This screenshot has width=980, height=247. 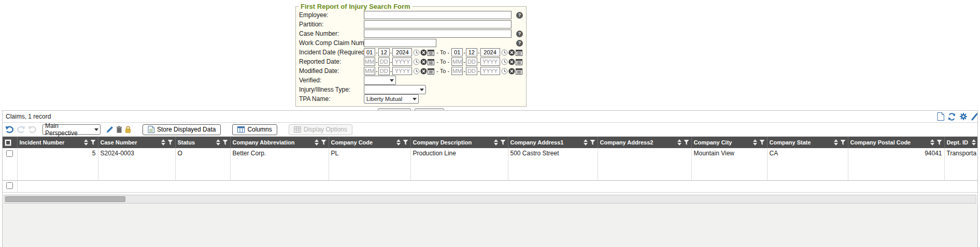 What do you see at coordinates (490, 199) in the screenshot?
I see `horizontal-scrollbar` at bounding box center [490, 199].